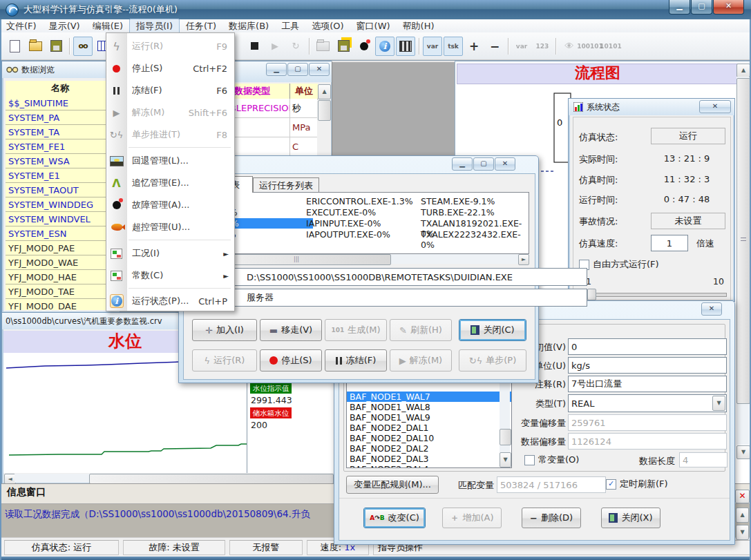 Image resolution: width=751 pixels, height=560 pixels. What do you see at coordinates (170, 90) in the screenshot?
I see `menu-item-freeze: 冻结(F)F6` at bounding box center [170, 90].